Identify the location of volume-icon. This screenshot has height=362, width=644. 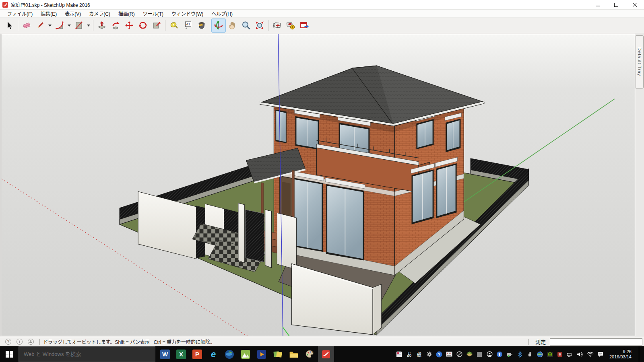
(580, 354).